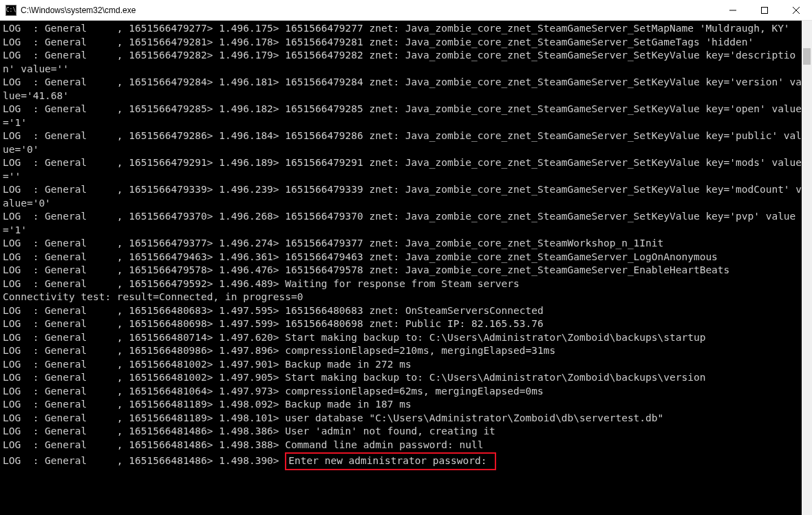  What do you see at coordinates (402, 244) in the screenshot?
I see `log-line: LOG : General , 1651566479377> 1.496.274…` at bounding box center [402, 244].